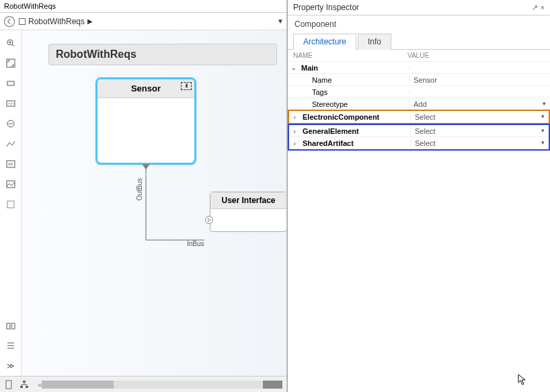 The image size is (550, 392). What do you see at coordinates (419, 80) in the screenshot?
I see `prop-name: Name Sensor` at bounding box center [419, 80].